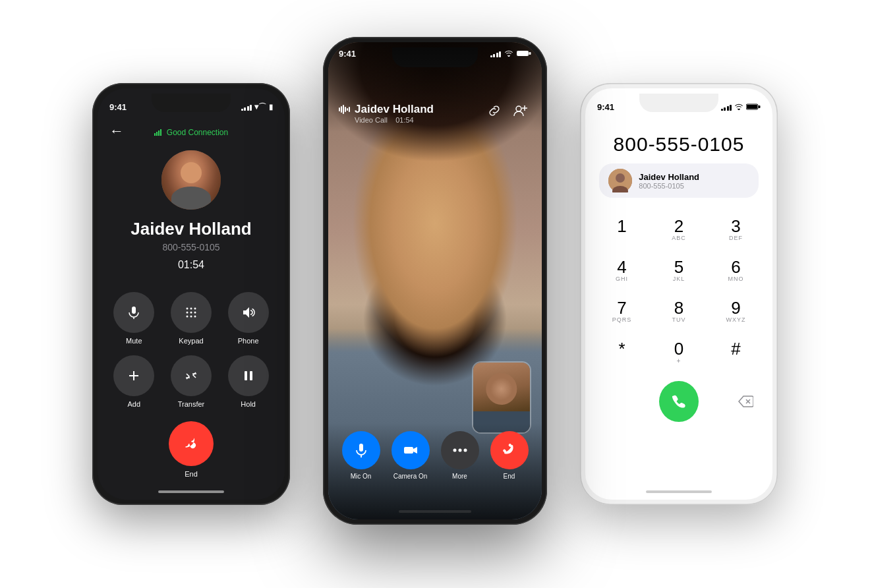 The width and height of the screenshot is (870, 588). I want to click on key-star: *, so click(622, 353).